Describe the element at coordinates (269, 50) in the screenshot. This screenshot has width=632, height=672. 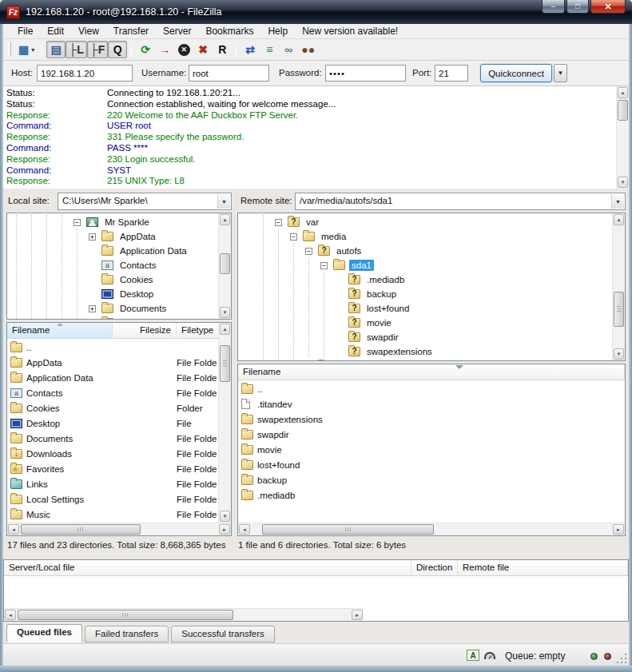
I see `filter-button: ≡` at that location.